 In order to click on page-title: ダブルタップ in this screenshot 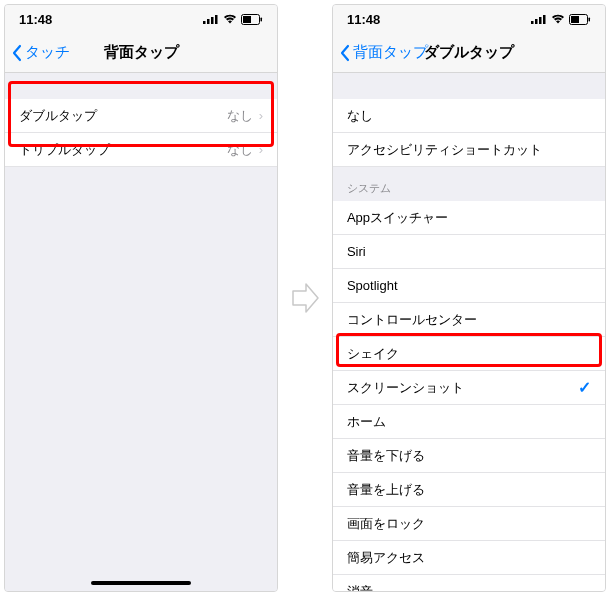, I will do `click(469, 52)`.